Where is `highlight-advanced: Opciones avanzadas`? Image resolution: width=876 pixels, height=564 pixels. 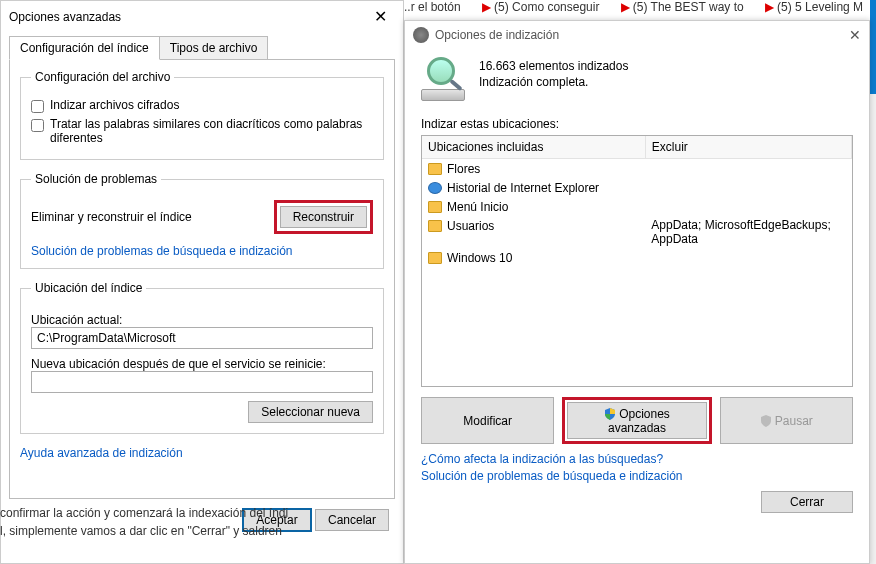
highlight-advanced: Opciones avanzadas is located at coordinates (636, 420).